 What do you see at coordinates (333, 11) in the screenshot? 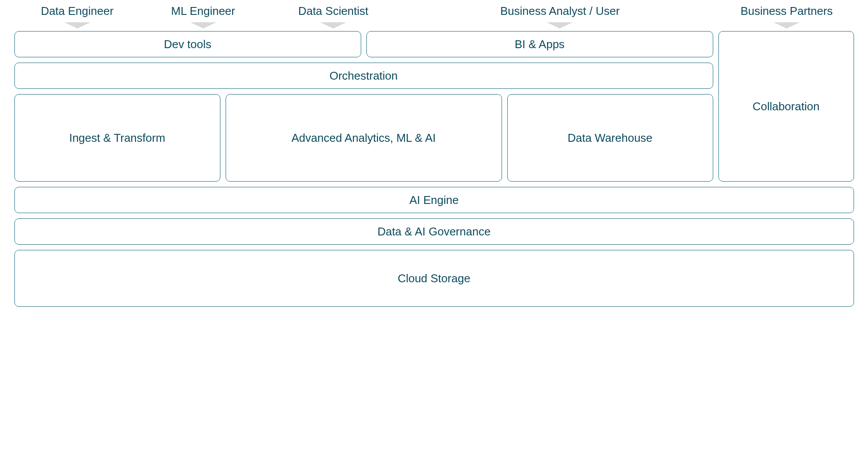
I see `persona-label: Data Scientist` at bounding box center [333, 11].